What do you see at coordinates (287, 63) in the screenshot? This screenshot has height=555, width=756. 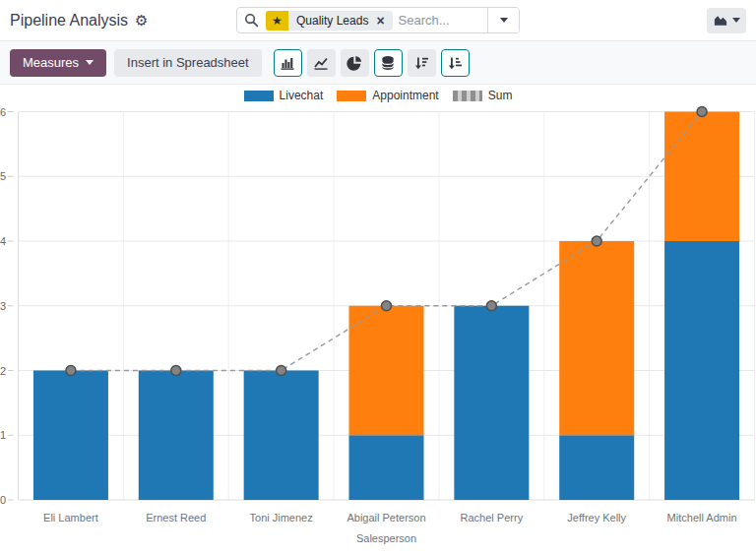 I see `bar-chart-button` at bounding box center [287, 63].